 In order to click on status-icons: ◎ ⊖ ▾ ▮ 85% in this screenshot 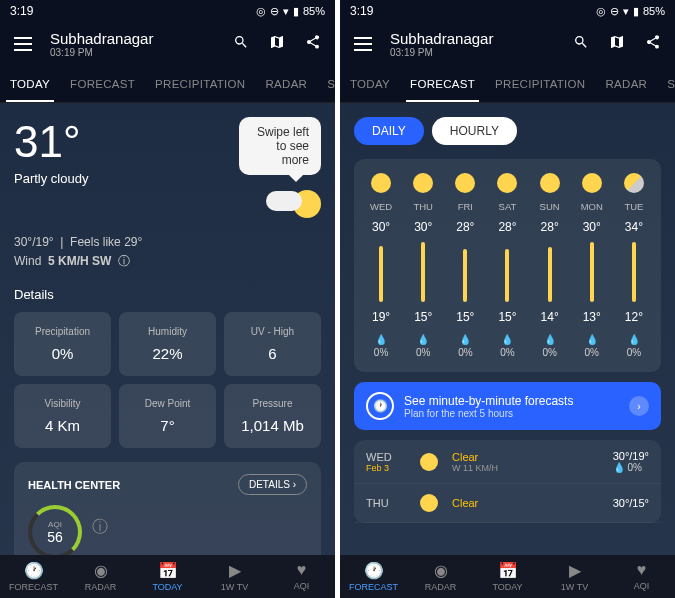, I will do `click(290, 12)`.